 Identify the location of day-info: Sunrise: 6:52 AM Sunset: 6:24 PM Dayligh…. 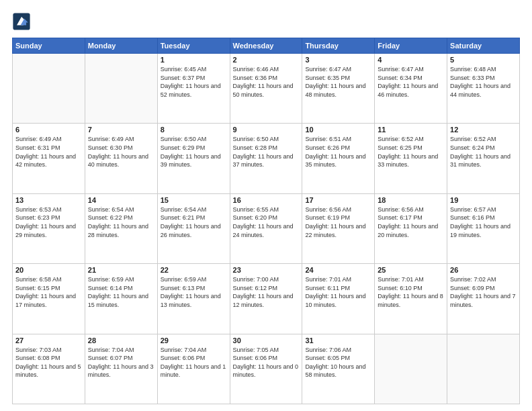
(484, 152).